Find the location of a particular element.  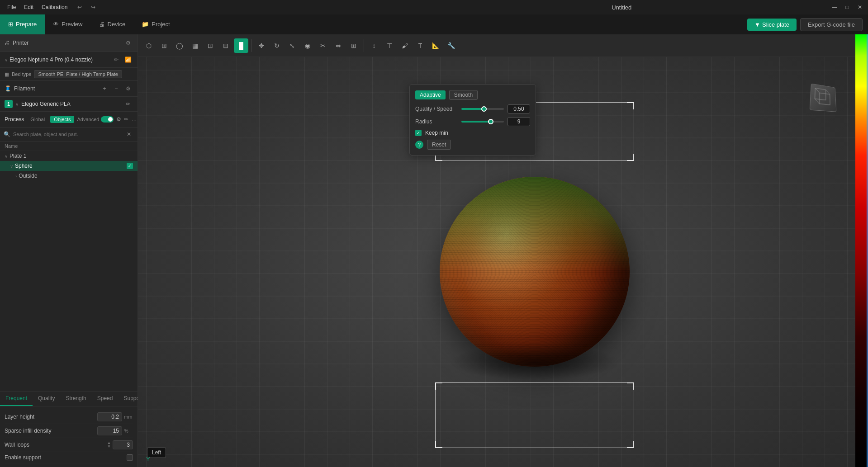

slice-label: Slice plate is located at coordinates (776, 24).